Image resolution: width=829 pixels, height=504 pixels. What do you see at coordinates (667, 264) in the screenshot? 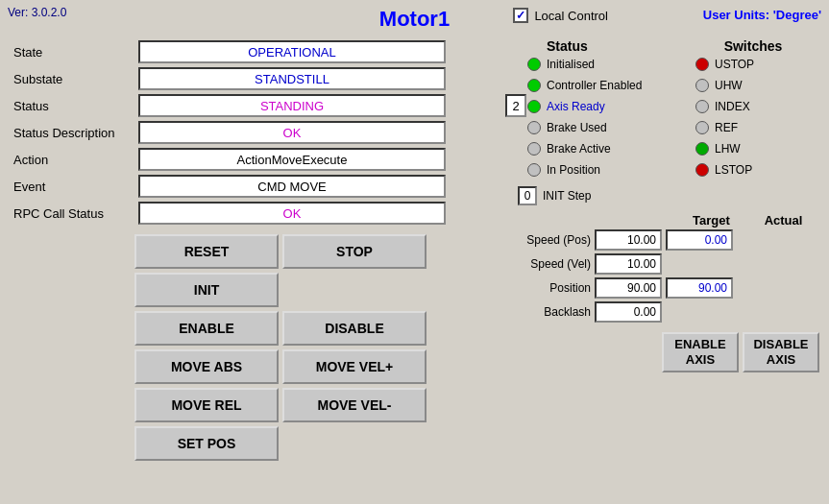
I see `ta-row-1: Speed (Vel)10.00` at bounding box center [667, 264].